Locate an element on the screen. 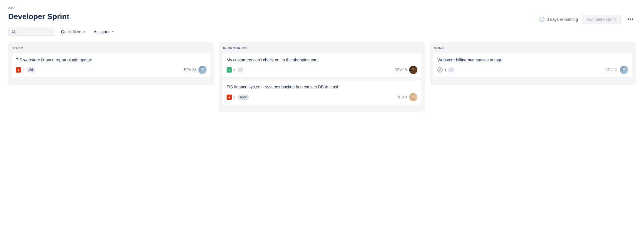  issue-id: DEV-23 is located at coordinates (190, 70).